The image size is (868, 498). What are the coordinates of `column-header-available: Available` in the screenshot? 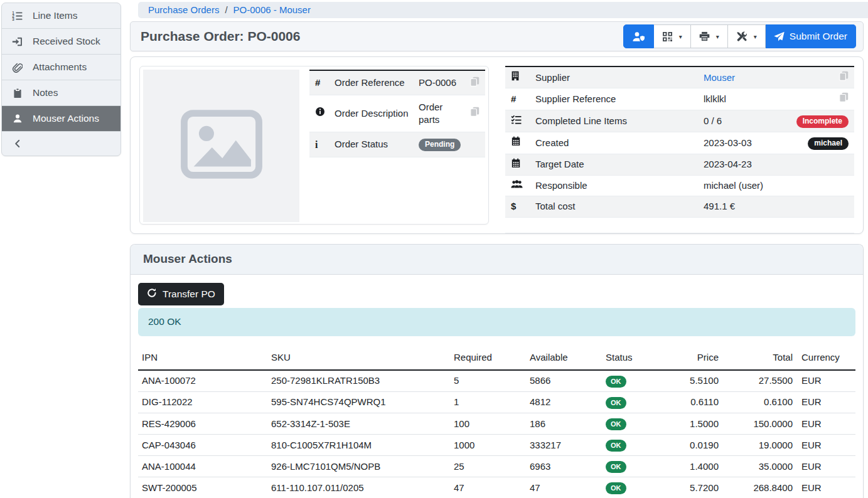 It's located at (564, 359).